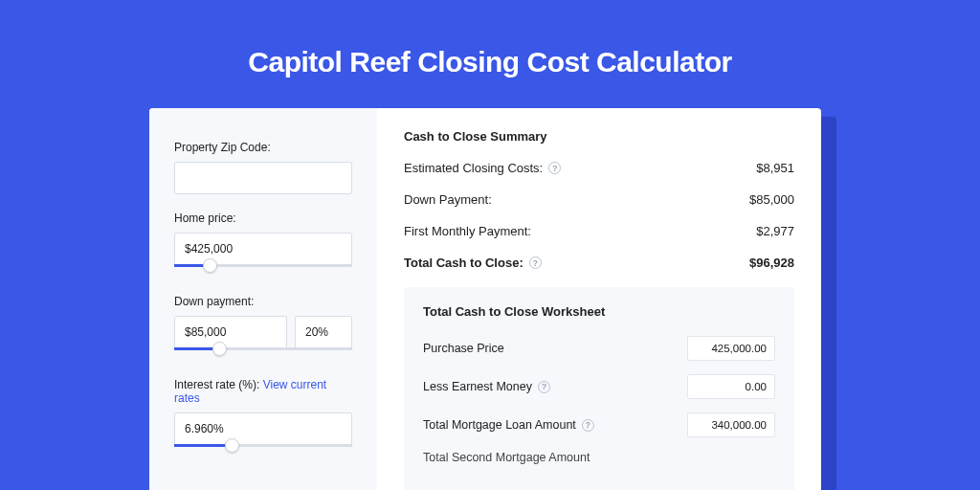 The width and height of the screenshot is (980, 490). Describe the element at coordinates (263, 417) in the screenshot. I see `interest-rate-group: Interest rate (%): View current rates` at that location.